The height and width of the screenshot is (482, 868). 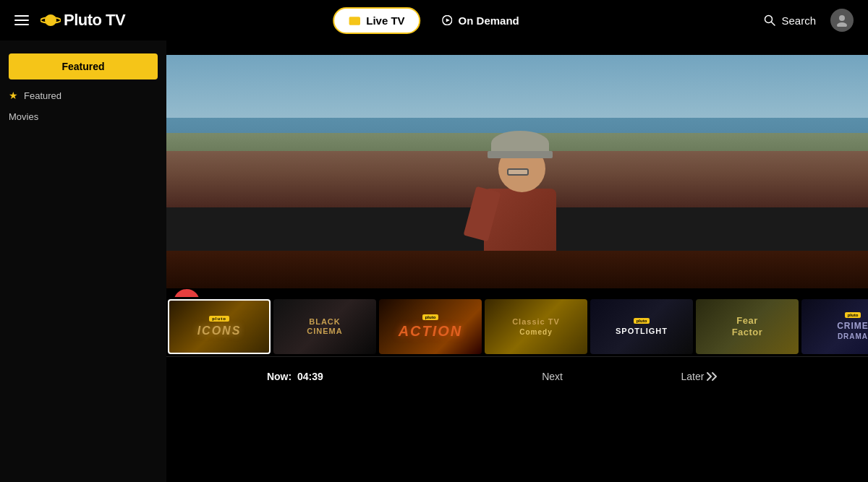 What do you see at coordinates (430, 327) in the screenshot?
I see `channel-action: pluto ACTION` at bounding box center [430, 327].